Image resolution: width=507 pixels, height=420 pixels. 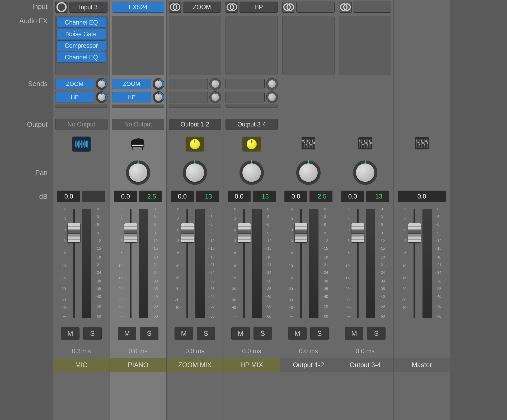 I want to click on piano-icon, so click(x=138, y=144).